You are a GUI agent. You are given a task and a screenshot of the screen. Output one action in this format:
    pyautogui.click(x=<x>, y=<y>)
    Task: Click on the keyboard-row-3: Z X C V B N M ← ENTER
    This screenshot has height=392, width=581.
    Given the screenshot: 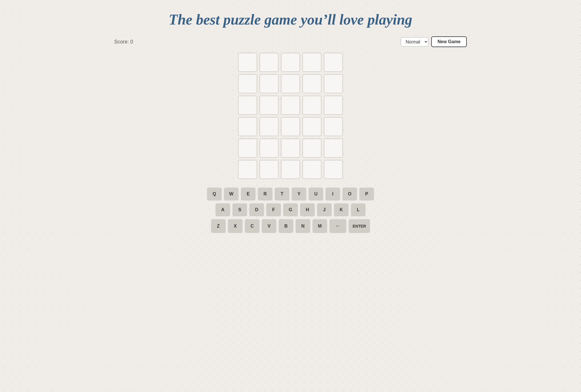 What is the action you would take?
    pyautogui.click(x=290, y=226)
    